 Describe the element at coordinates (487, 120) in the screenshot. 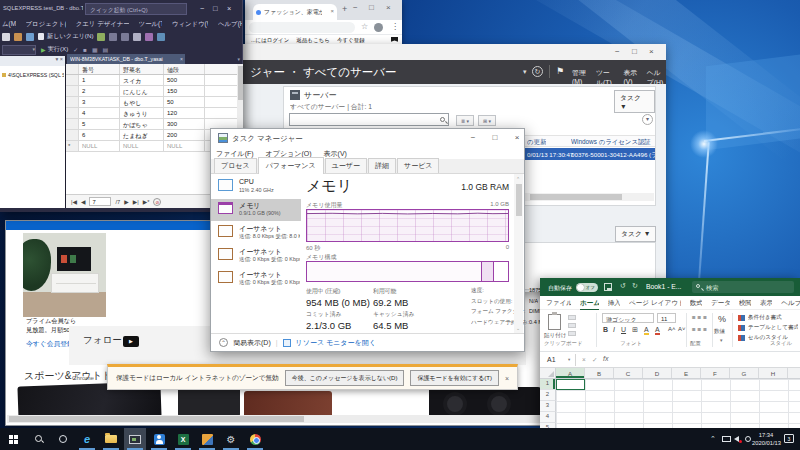

I see `filter-button: ⊞ ▾` at that location.